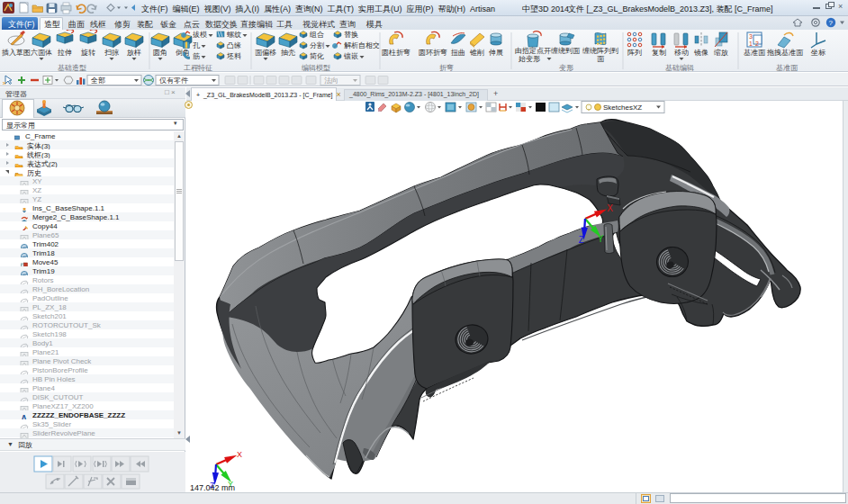 The height and width of the screenshot is (504, 848). What do you see at coordinates (98, 81) in the screenshot?
I see `svg-text: 全部` at bounding box center [98, 81].